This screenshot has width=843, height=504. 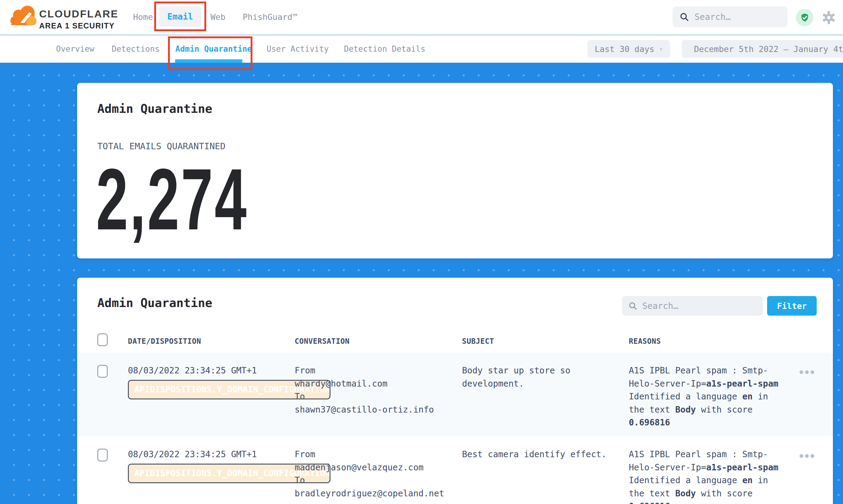 What do you see at coordinates (322, 341) in the screenshot?
I see `column-header-conversation: CONVERSATION` at bounding box center [322, 341].